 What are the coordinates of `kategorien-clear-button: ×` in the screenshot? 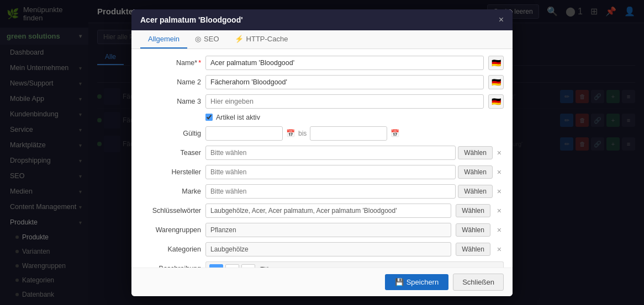 It's located at (499, 249).